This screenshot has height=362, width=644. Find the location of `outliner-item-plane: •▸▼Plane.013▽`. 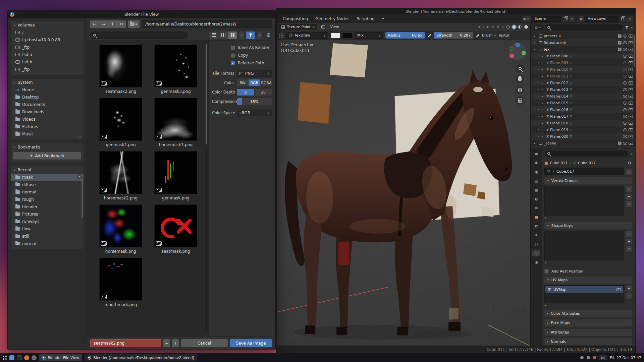

outliner-item-plane: •▸▼Plane.013▽ is located at coordinates (583, 89).